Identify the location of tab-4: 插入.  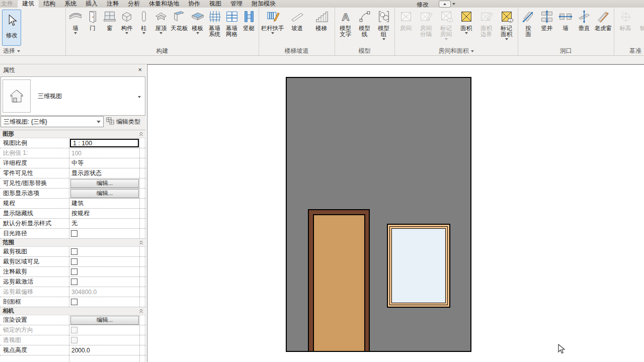
(92, 4).